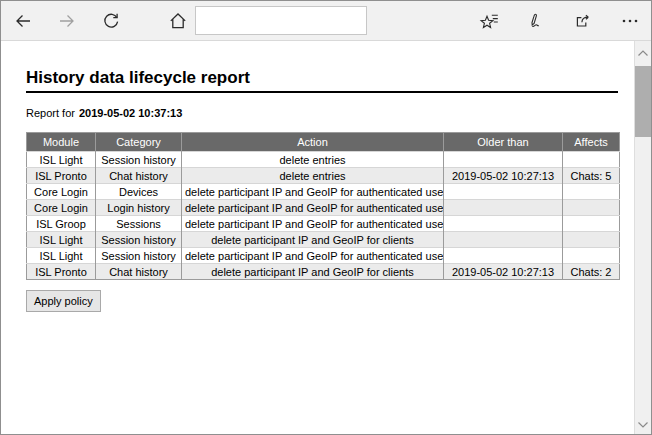  I want to click on table-row: ISL ProntoChat historydelete entries2019…, so click(324, 176).